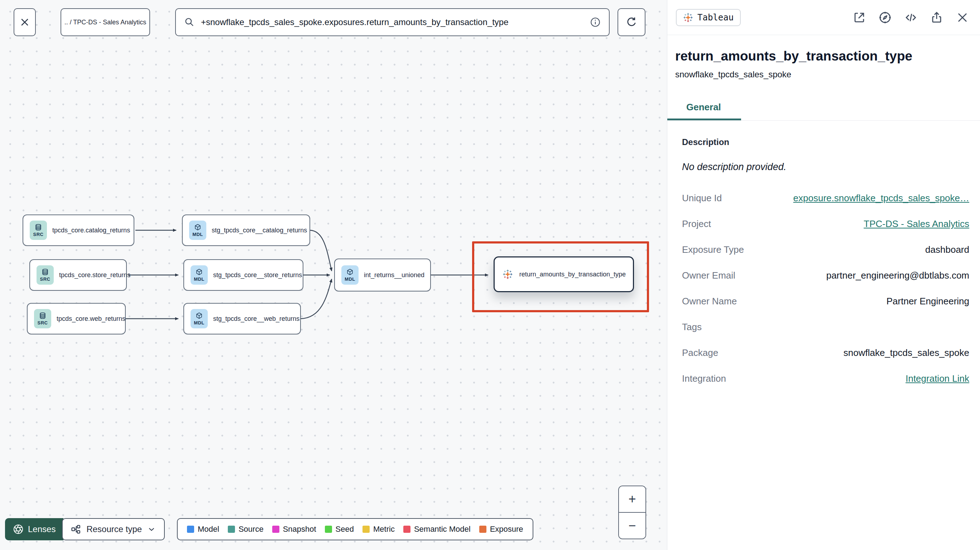  Describe the element at coordinates (826, 329) in the screenshot. I see `field-row-tags: Tags` at that location.